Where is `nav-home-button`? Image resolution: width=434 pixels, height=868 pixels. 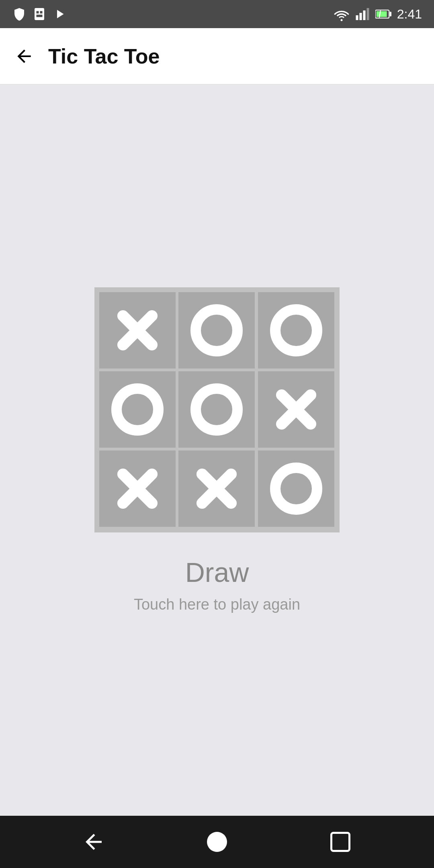 nav-home-button is located at coordinates (217, 842).